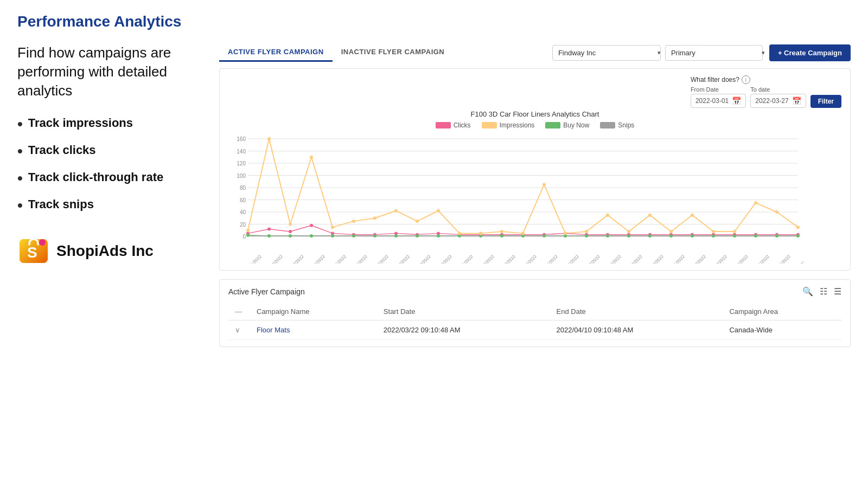  What do you see at coordinates (535, 53) in the screenshot?
I see `top-controls: ACTIVE FLYER CAMPAIGN INACTIVE FLYER CAM…` at bounding box center [535, 53].